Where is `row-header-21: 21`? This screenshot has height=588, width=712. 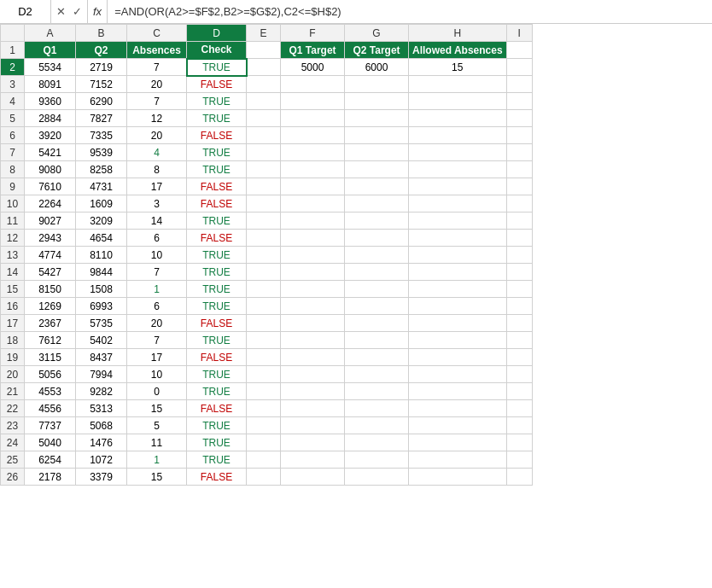 row-header-21: 21 is located at coordinates (13, 392).